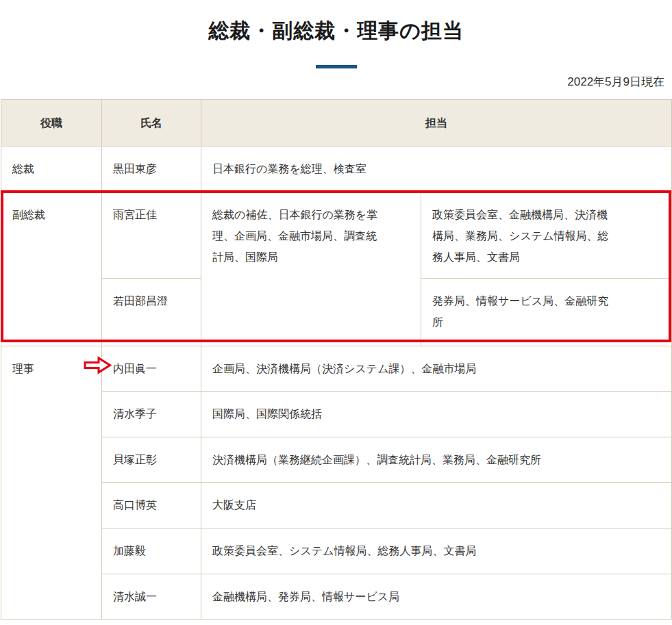  I want to click on name-cell: 高口博英, so click(152, 505).